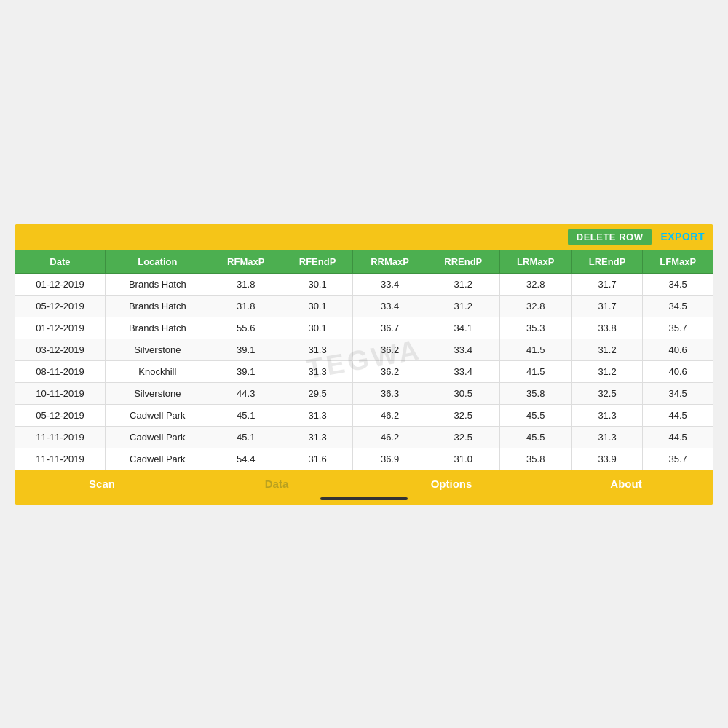 Image resolution: width=728 pixels, height=728 pixels. Describe the element at coordinates (463, 261) in the screenshot. I see `col-header-rrendp: RREndP` at that location.